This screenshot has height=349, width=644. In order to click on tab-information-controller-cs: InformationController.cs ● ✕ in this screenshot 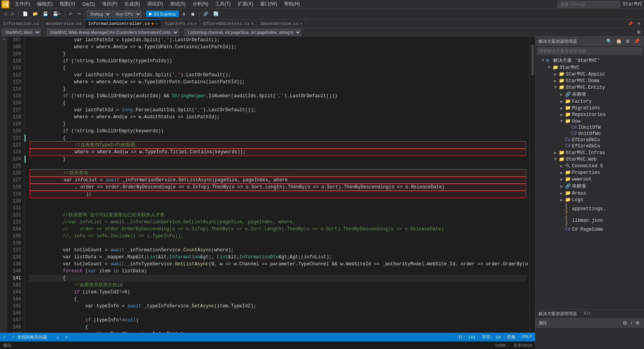, I will do `click(123, 23)`.